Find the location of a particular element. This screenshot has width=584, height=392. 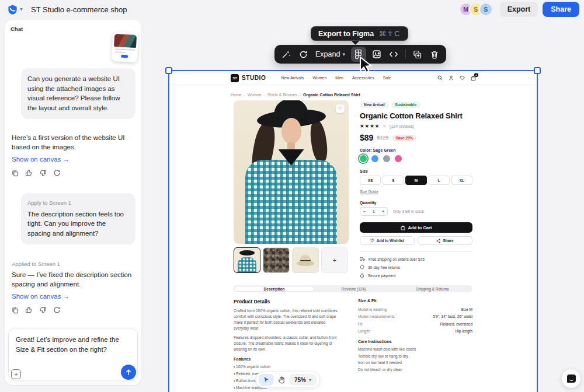

duplicate-icon is located at coordinates (417, 55).